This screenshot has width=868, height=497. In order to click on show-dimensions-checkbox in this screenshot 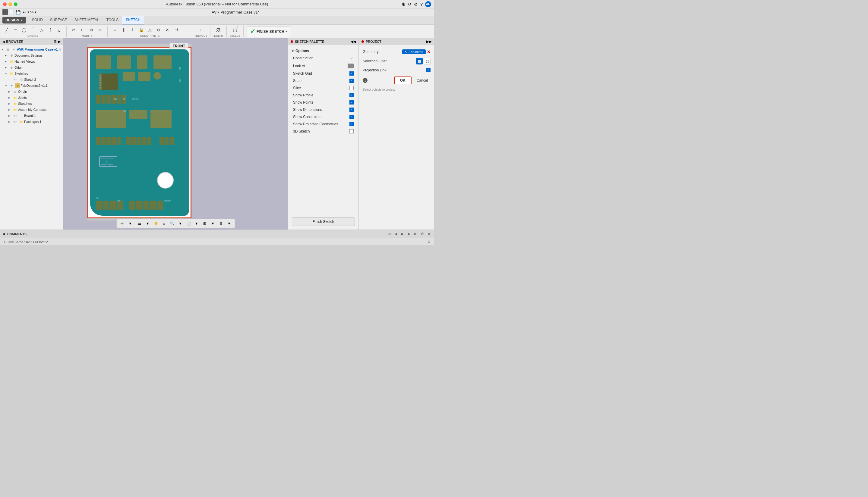, I will do `click(352, 110)`.